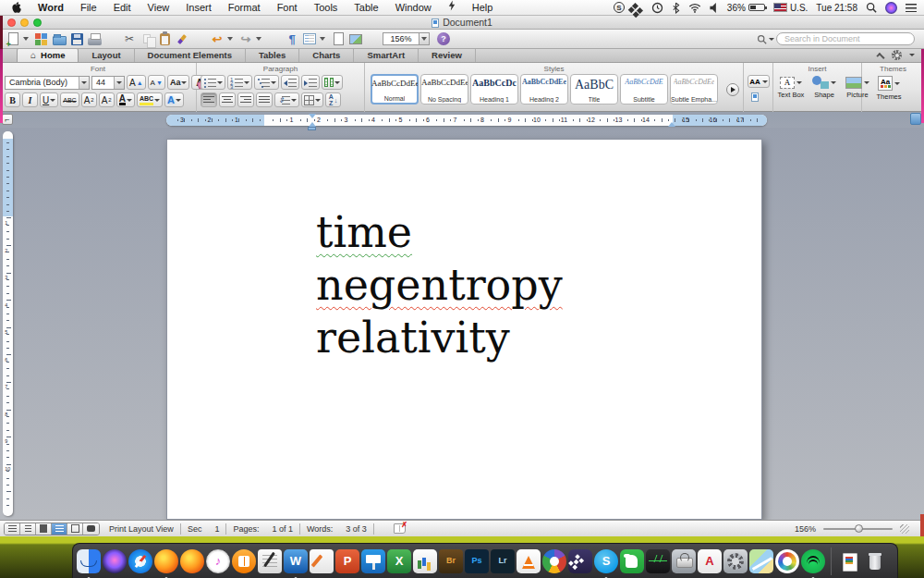  Describe the element at coordinates (875, 561) in the screenshot. I see `dock-trash-icon` at that location.